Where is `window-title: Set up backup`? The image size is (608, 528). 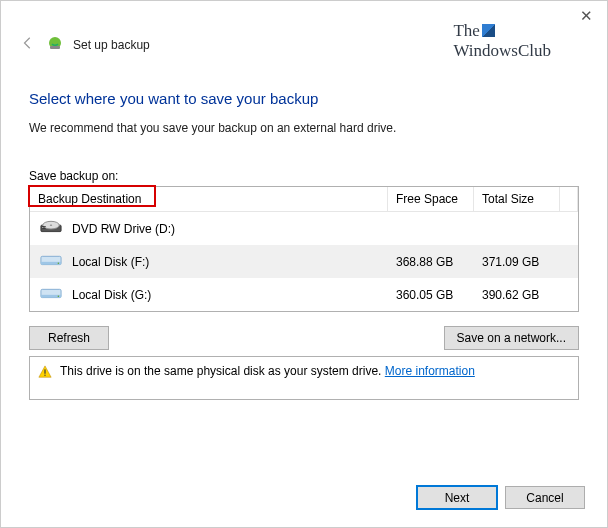 window-title: Set up backup is located at coordinates (112, 45).